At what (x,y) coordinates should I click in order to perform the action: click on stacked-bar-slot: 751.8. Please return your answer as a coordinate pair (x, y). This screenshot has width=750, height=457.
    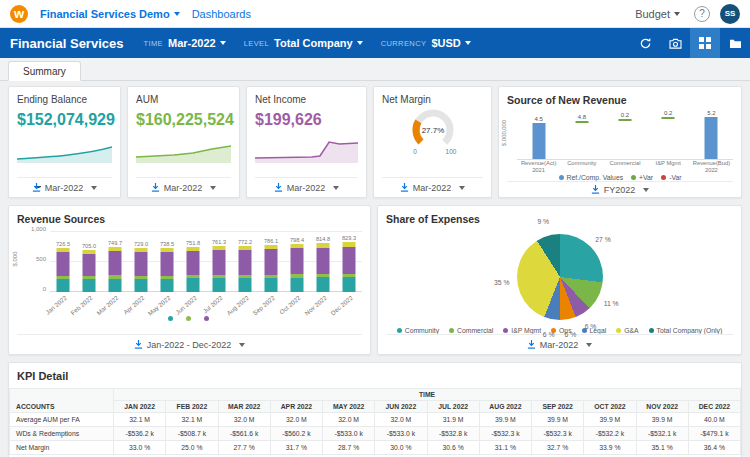
    Looking at the image, I should click on (193, 260).